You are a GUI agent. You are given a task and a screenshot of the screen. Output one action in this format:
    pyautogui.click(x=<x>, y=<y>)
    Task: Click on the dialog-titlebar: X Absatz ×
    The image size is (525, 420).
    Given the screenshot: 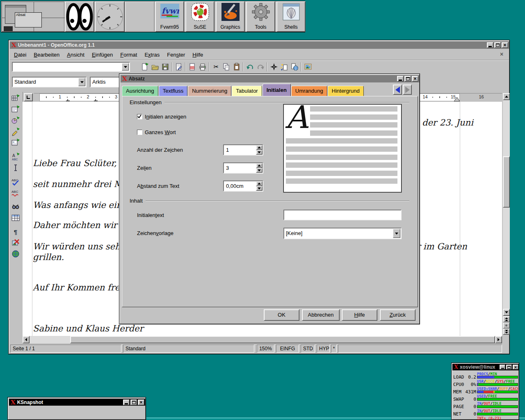 What is the action you would take?
    pyautogui.click(x=270, y=79)
    